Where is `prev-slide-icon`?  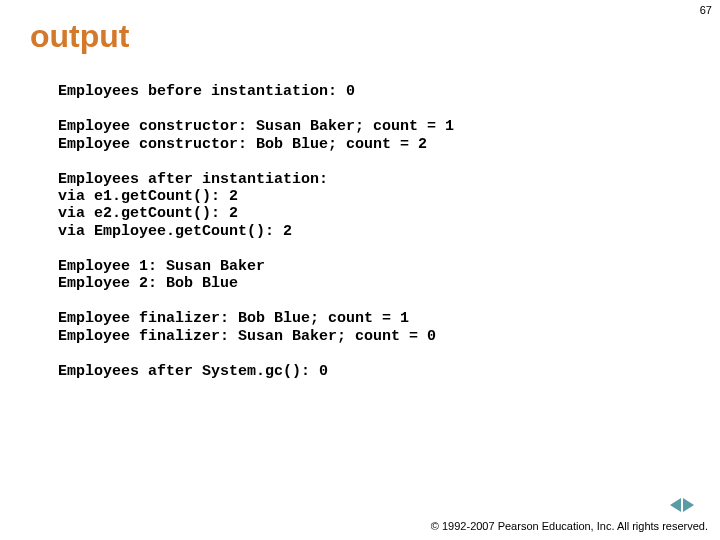 prev-slide-icon is located at coordinates (676, 505).